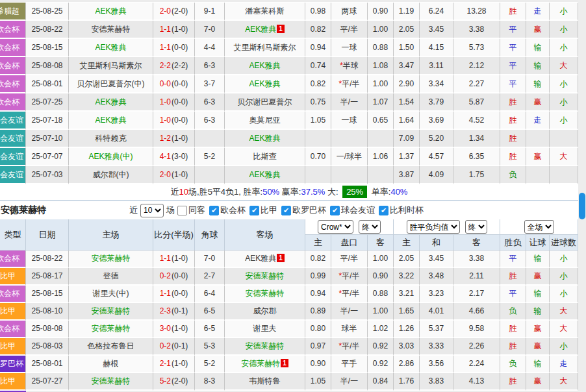  I want to click on unchecked-checkbox-icon, so click(182, 210).